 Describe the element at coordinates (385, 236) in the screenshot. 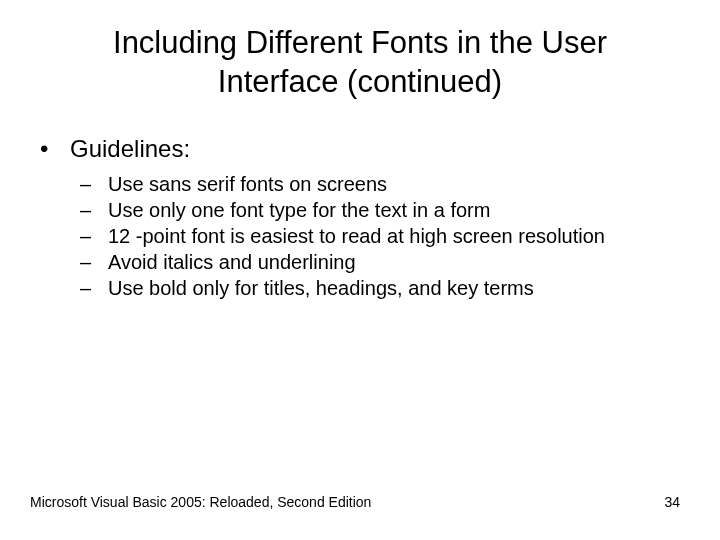

I see `list-item: – 12 -point font is easiest to read at h…` at that location.